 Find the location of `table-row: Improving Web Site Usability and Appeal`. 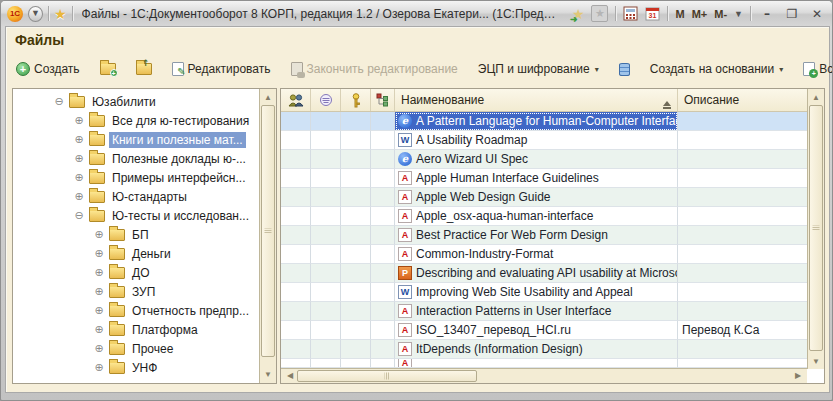

table-row: Improving Web Site Usability and Appeal is located at coordinates (544, 292).